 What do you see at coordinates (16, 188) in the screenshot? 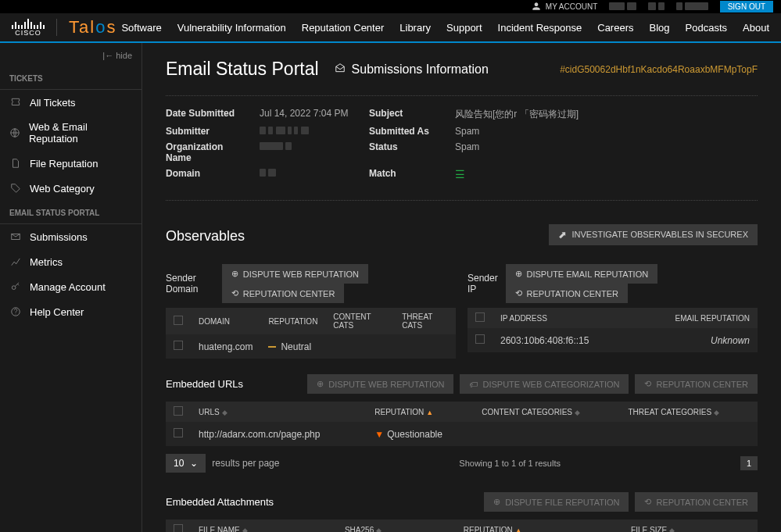
I see `tag-icon` at bounding box center [16, 188].